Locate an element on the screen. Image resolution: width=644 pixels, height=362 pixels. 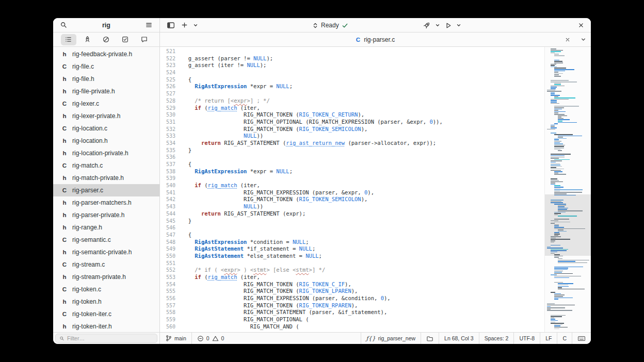
keyboard-icon is located at coordinates (582, 338).